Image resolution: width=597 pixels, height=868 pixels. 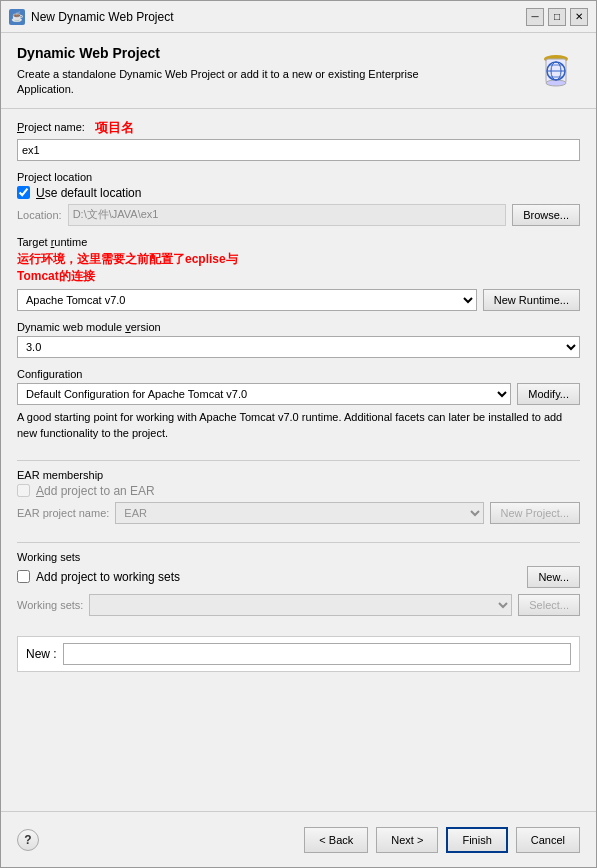 I want to click on target-runtime-group: Target runtime 运行环境，这里需要之前配置了ecplise与 To…, so click(x=298, y=274).